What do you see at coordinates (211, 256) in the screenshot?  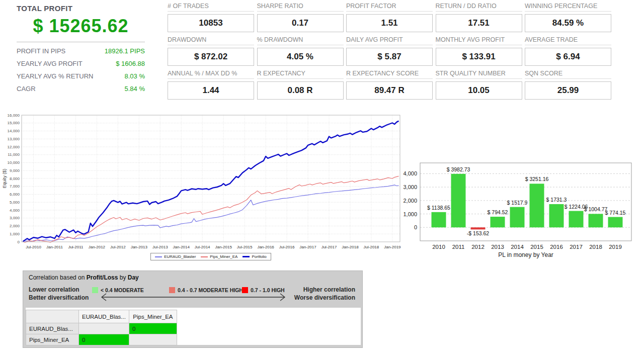 I see `equity-legend-box: EURAUD_BlasterPips_Miner_EAPortfolio` at bounding box center [211, 256].